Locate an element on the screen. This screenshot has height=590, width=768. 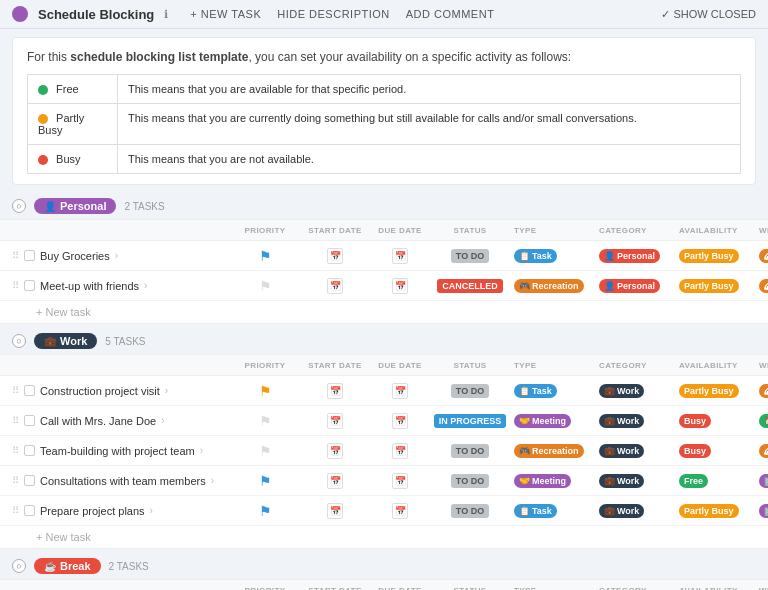
description-intro: For this schedule blocking list template… is located at coordinates (384, 57).